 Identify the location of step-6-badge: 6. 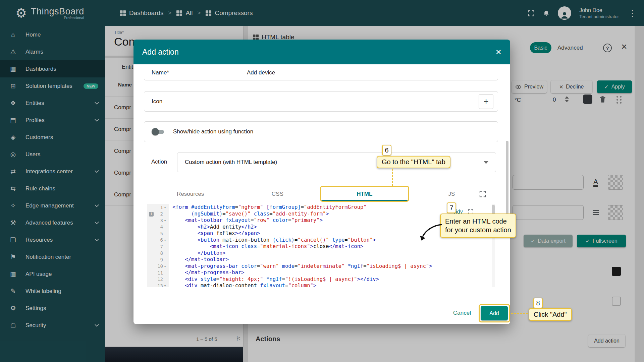
(387, 150).